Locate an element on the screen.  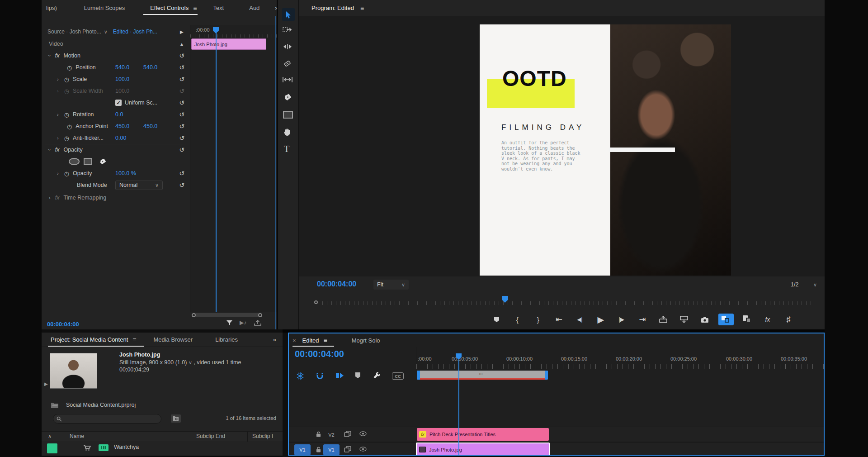
panel-menu-icon: ≡ is located at coordinates (195, 8).